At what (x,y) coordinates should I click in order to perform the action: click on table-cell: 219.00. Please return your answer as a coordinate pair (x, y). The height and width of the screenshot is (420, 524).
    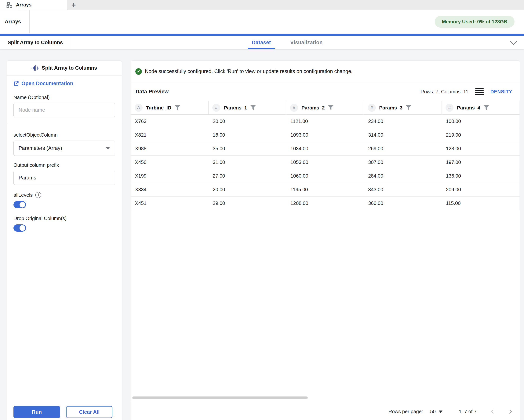
    Looking at the image, I should click on (480, 135).